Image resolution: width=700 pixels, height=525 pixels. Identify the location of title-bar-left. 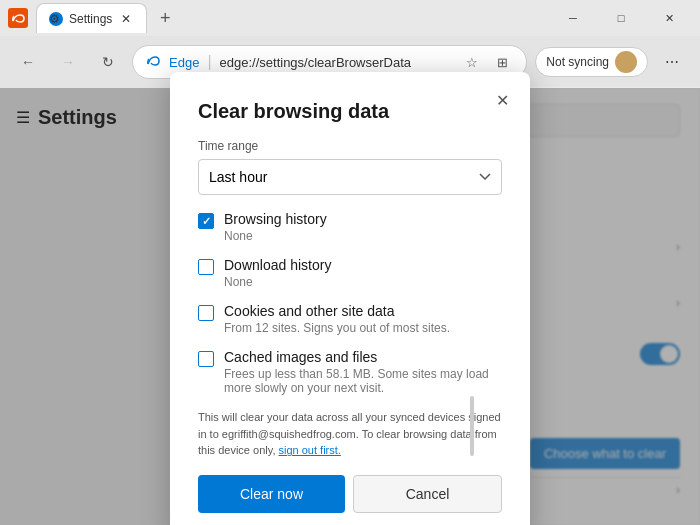
(18, 18).